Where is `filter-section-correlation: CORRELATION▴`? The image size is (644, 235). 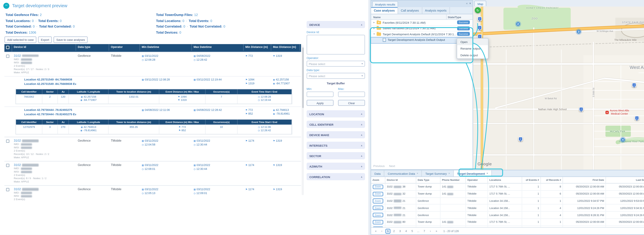 filter-section-correlation: CORRELATION▴ is located at coordinates (336, 176).